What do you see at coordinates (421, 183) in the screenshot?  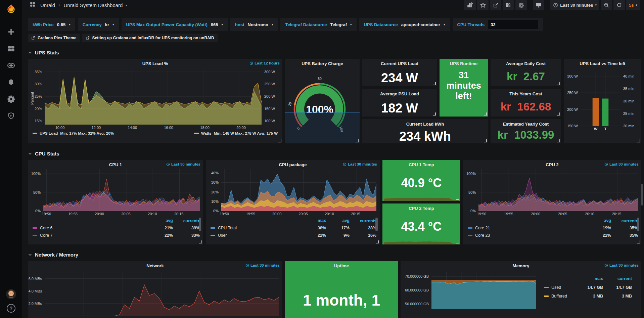 I see `stat-value: 40.9 °C` at bounding box center [421, 183].